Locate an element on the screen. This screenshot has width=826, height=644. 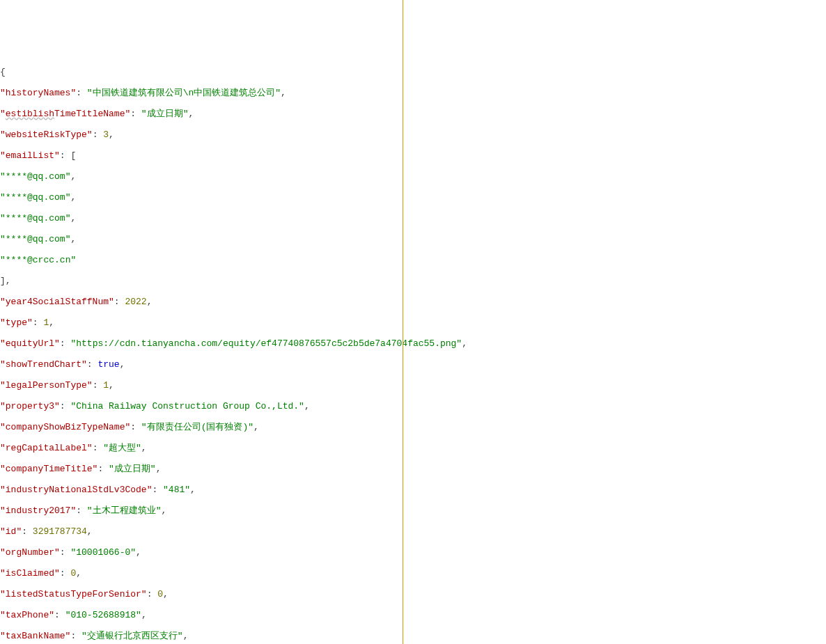
json-line: "listedStatusTypeForSenior": 0, is located at coordinates (413, 595).